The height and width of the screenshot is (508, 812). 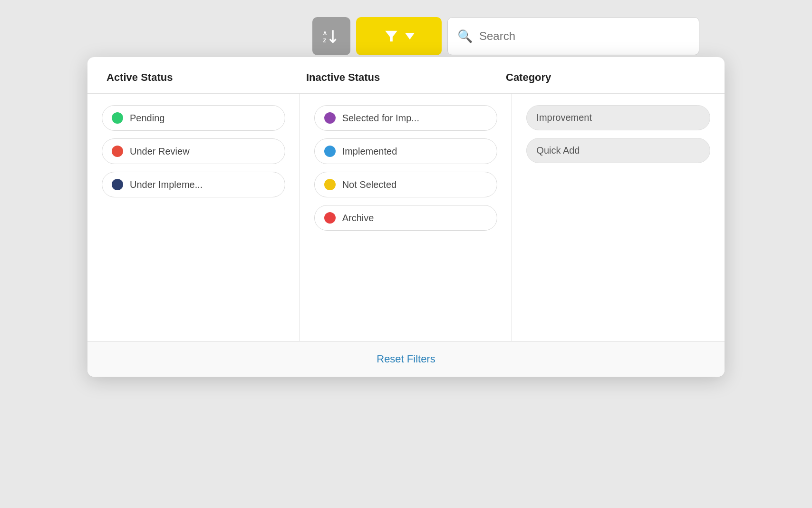 I want to click on category-column: Improvement Quick Add, so click(x=618, y=217).